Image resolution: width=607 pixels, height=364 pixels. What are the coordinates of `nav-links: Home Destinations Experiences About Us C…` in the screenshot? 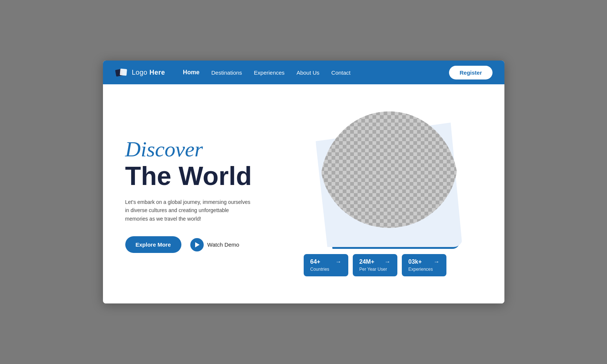 It's located at (316, 72).